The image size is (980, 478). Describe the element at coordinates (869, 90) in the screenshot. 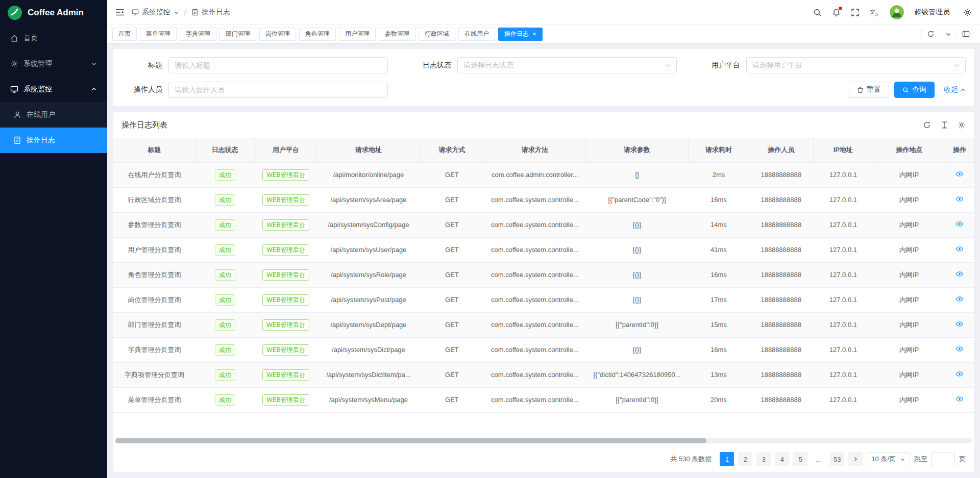

I see `reset-button: 重置` at that location.